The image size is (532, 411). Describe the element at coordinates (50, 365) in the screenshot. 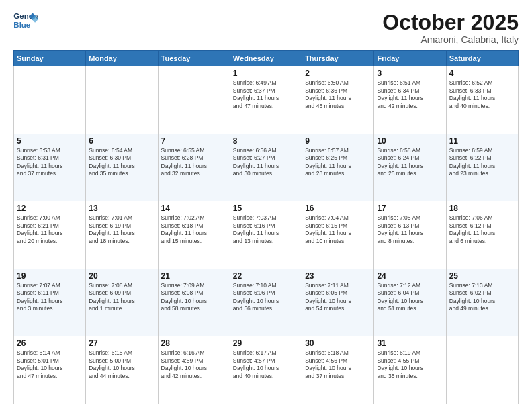

I see `day-info-26: Sunrise: 6:14 AM Sunset: 5:01 PM Dayligh…` at that location.